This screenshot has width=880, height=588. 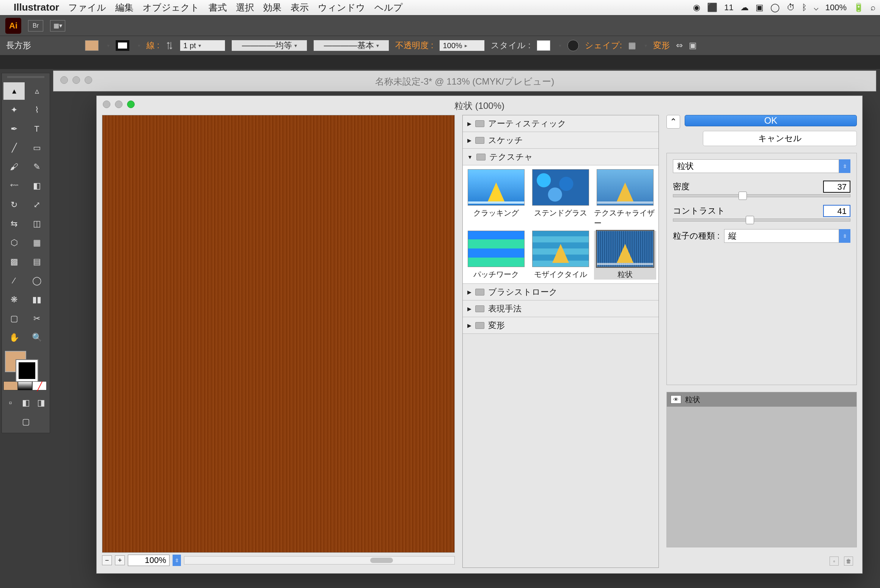 I want to click on tree-stylize: ▶表現手法, so click(x=561, y=309).